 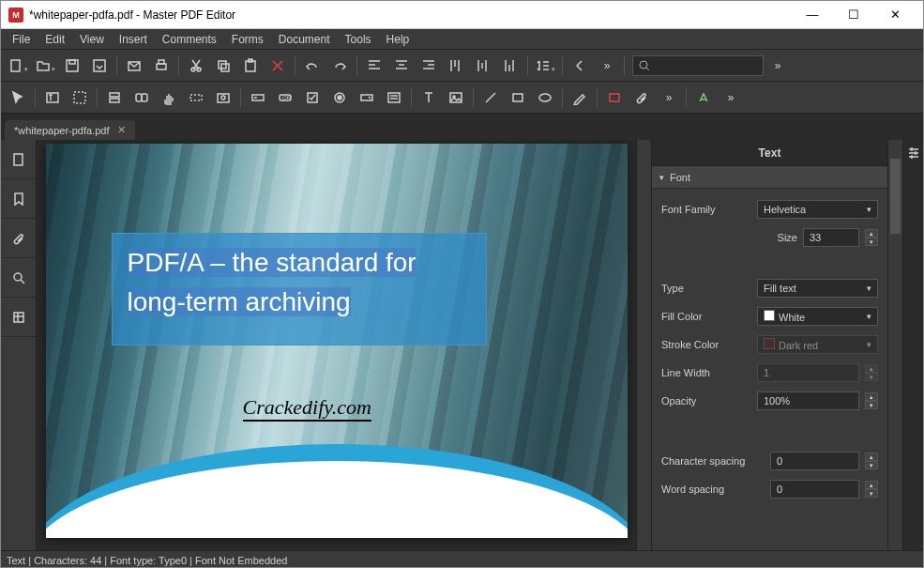 I want to click on menu-file: File, so click(x=21, y=39).